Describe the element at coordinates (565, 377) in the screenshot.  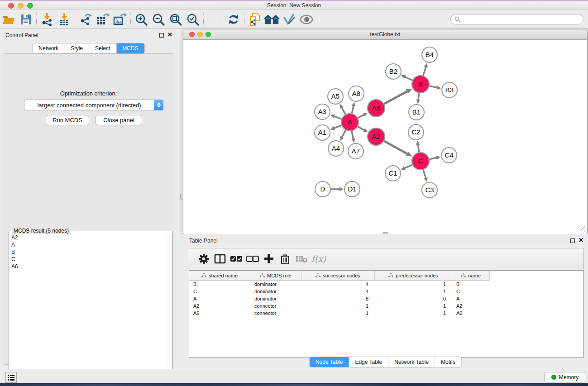
I see `memory-button: Memory` at that location.